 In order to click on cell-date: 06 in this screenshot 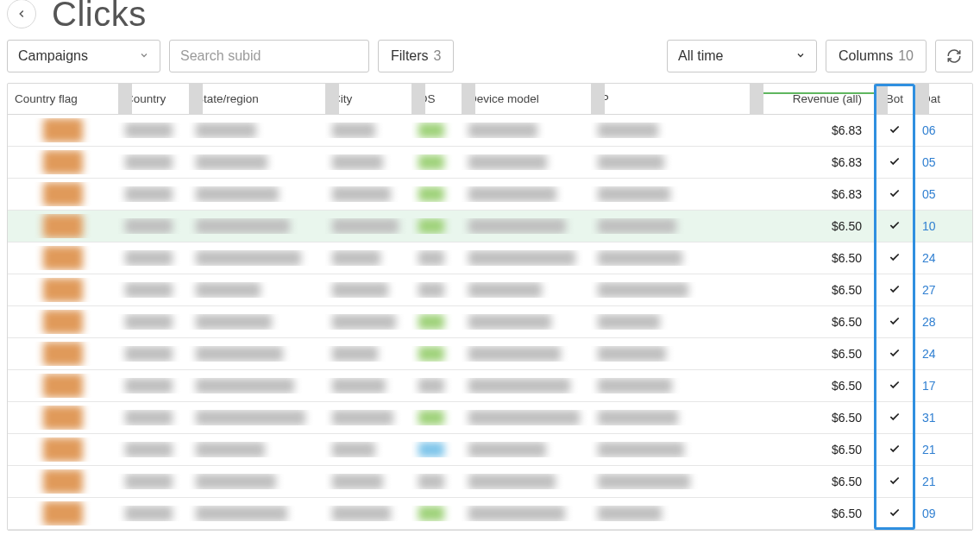, I will do `click(941, 130)`.